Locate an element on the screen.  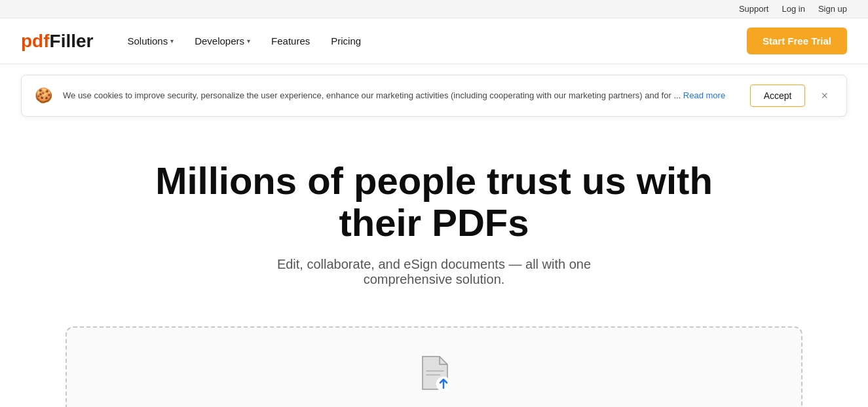
nav-features: Features is located at coordinates (291, 41).